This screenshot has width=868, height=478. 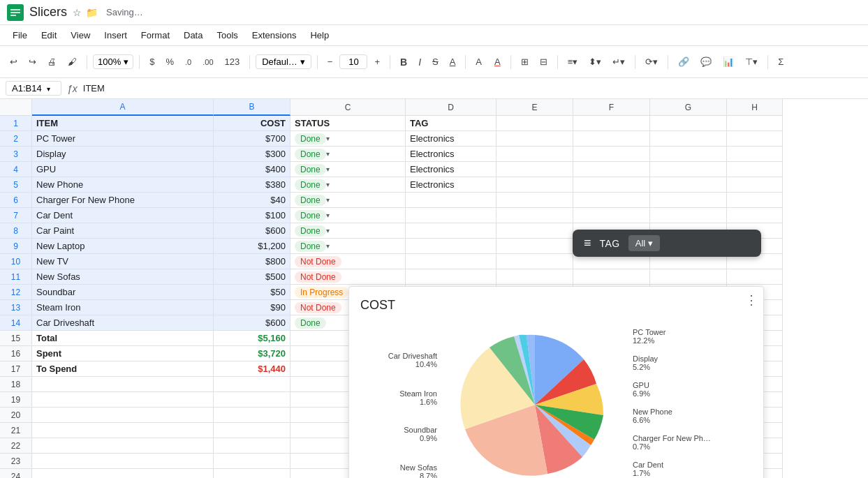 What do you see at coordinates (123, 354) in the screenshot?
I see `cell-A16: Spent` at bounding box center [123, 354].